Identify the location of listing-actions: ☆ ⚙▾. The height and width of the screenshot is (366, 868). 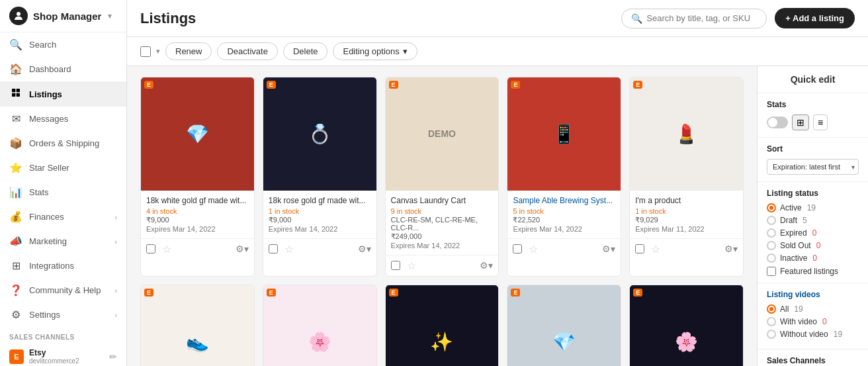
(320, 249).